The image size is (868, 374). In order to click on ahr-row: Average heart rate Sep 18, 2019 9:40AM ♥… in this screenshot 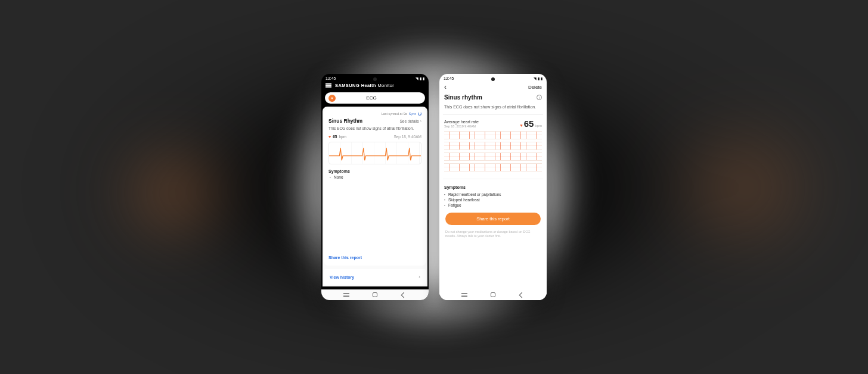, I will do `click(493, 124)`.